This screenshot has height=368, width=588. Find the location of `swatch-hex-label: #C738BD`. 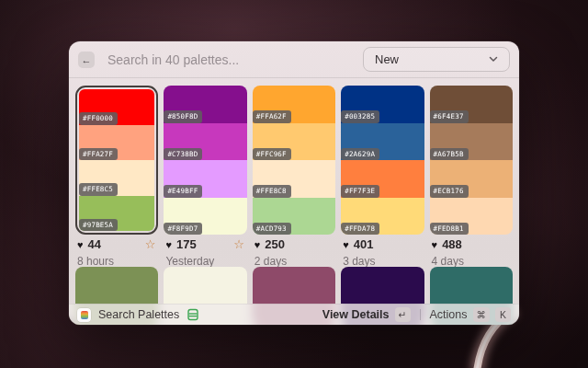

swatch-hex-label: #C738BD is located at coordinates (183, 155).